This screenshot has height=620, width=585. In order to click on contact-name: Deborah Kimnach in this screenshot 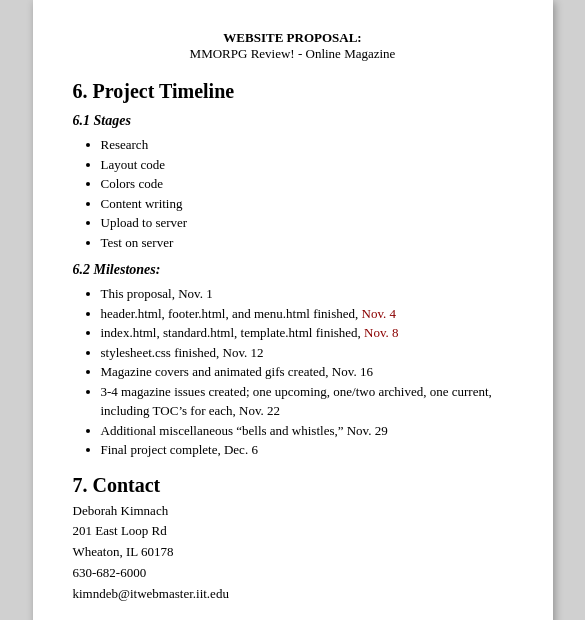, I will do `click(293, 512)`.